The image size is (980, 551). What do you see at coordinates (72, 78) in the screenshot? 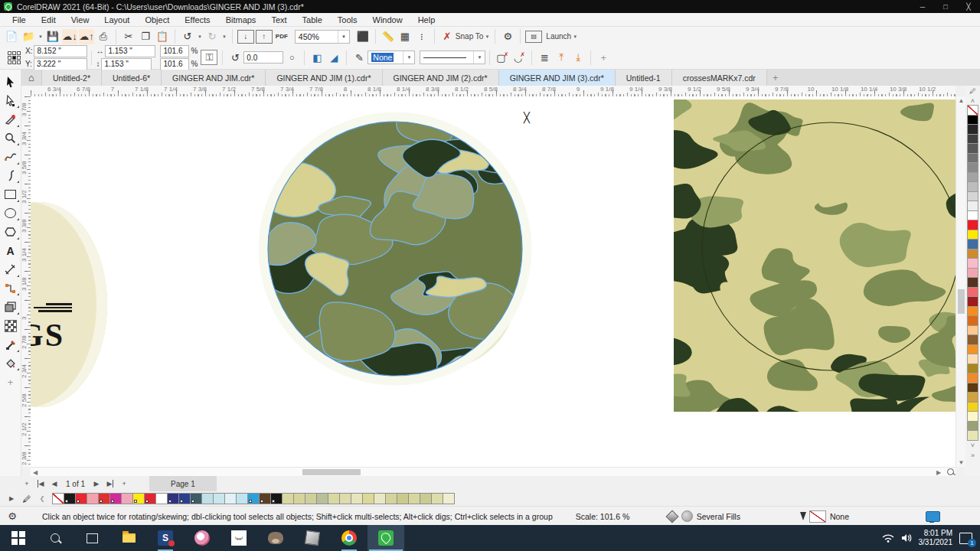
I see `document-tab: Untitled-2*` at bounding box center [72, 78].